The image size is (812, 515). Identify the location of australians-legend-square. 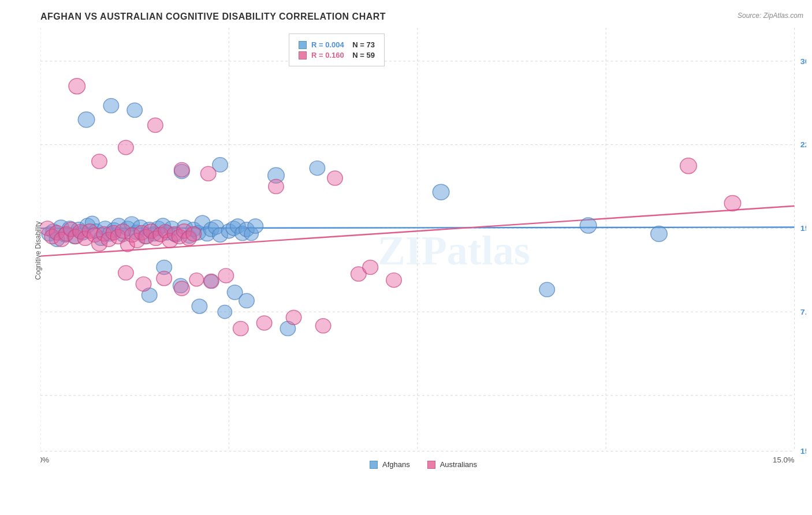
(303, 55).